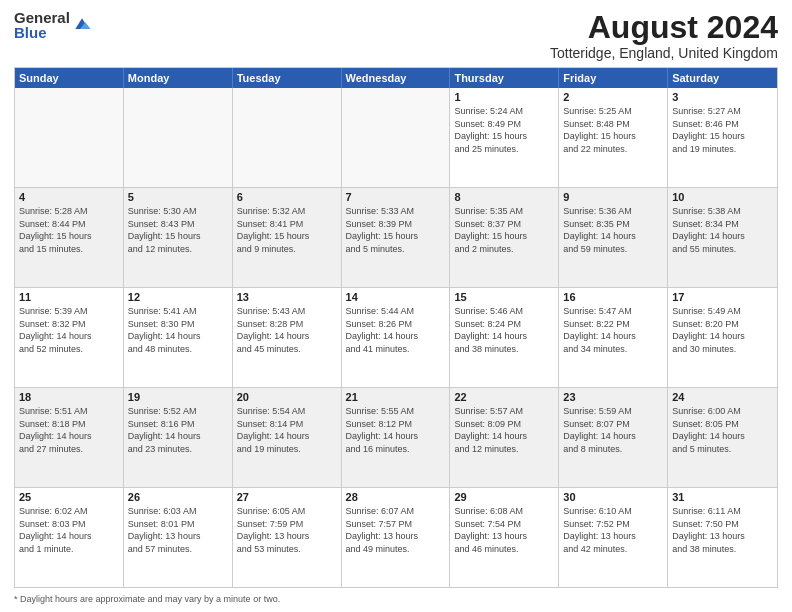 Image resolution: width=792 pixels, height=612 pixels. I want to click on weekday-header: Thursday, so click(504, 78).